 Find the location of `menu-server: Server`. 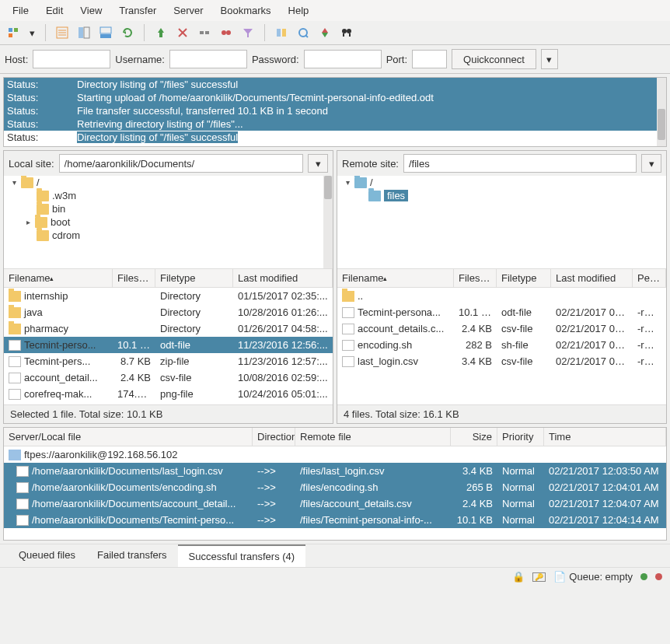

menu-server: Server is located at coordinates (188, 11).